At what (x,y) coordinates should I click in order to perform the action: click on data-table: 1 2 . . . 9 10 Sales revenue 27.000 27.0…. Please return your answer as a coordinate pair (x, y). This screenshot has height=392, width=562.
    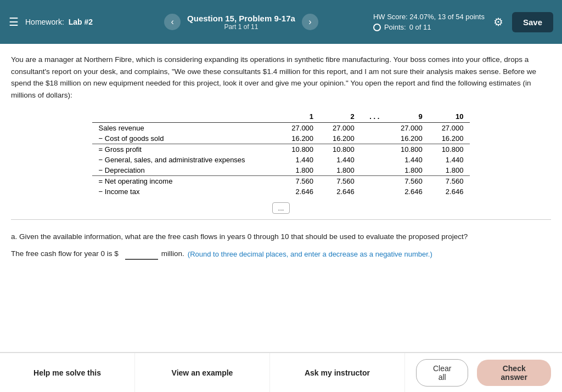
    Looking at the image, I should click on (281, 154).